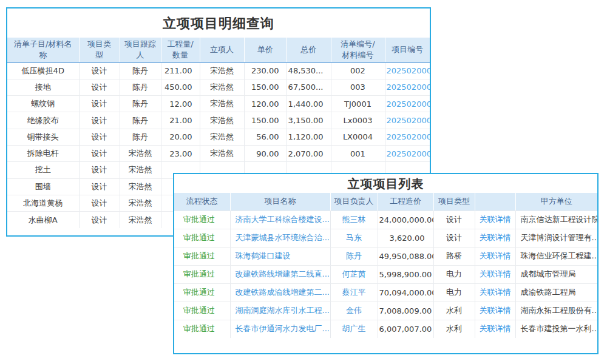 The width and height of the screenshot is (607, 364). What do you see at coordinates (454, 311) in the screenshot?
I see `cell-project-type: 水利` at bounding box center [454, 311].